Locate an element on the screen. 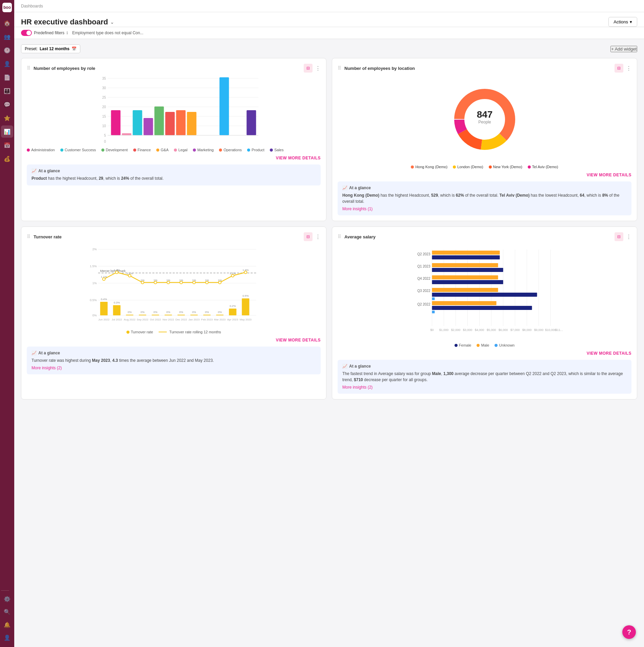  widget-title-location: ⠿ Number of employees by location is located at coordinates (376, 68).